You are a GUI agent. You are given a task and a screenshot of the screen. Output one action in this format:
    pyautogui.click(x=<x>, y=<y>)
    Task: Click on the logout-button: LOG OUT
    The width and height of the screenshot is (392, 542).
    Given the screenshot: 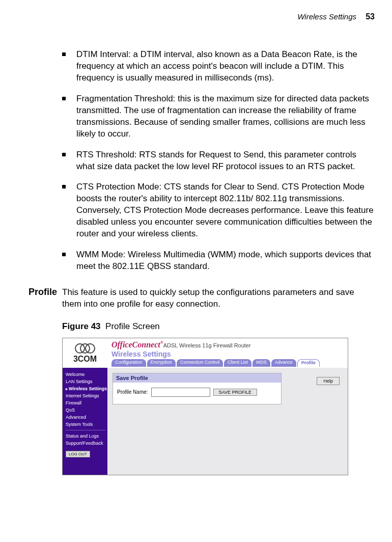 What is the action you would take?
    pyautogui.click(x=78, y=454)
    